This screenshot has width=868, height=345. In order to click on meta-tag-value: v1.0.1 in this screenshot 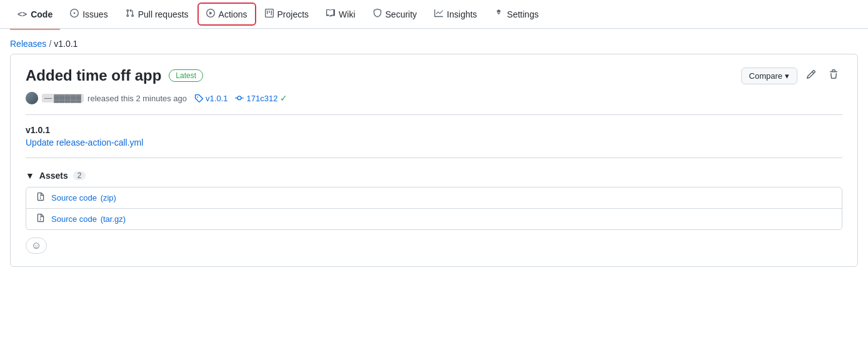, I will do `click(216, 99)`.